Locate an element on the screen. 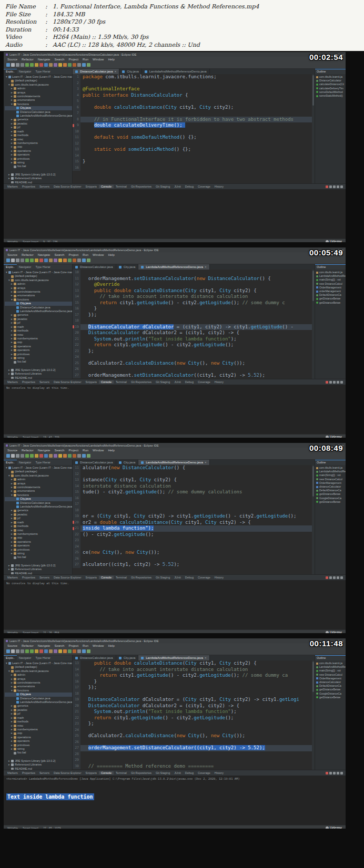 The width and height of the screenshot is (364, 868). back-icon is located at coordinates (84, 65).